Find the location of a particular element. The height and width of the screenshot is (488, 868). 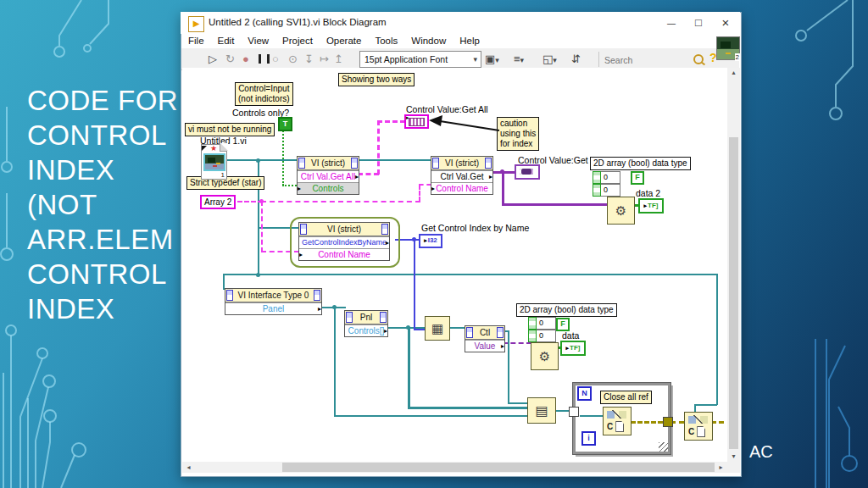

true-constant: T is located at coordinates (285, 124).